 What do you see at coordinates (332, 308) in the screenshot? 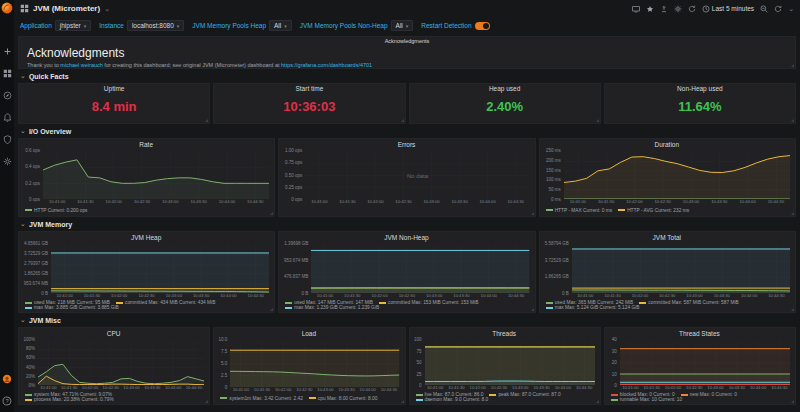
I see `legend-item: max Max: 1.239 GiB Current: 1.239 GiB` at bounding box center [332, 308].